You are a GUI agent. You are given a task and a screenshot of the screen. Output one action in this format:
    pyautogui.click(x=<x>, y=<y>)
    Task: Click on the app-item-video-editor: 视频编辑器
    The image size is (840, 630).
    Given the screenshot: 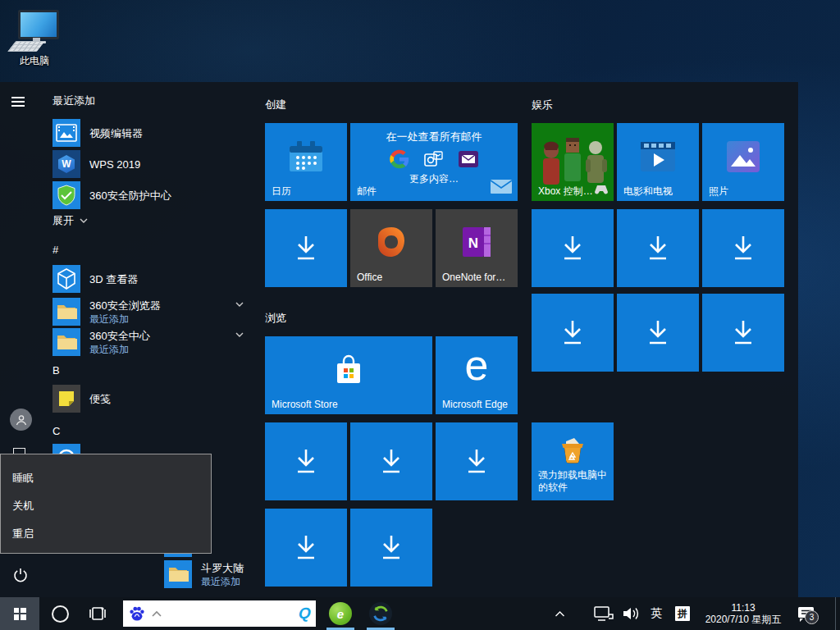 What is the action you would take?
    pyautogui.click(x=144, y=133)
    